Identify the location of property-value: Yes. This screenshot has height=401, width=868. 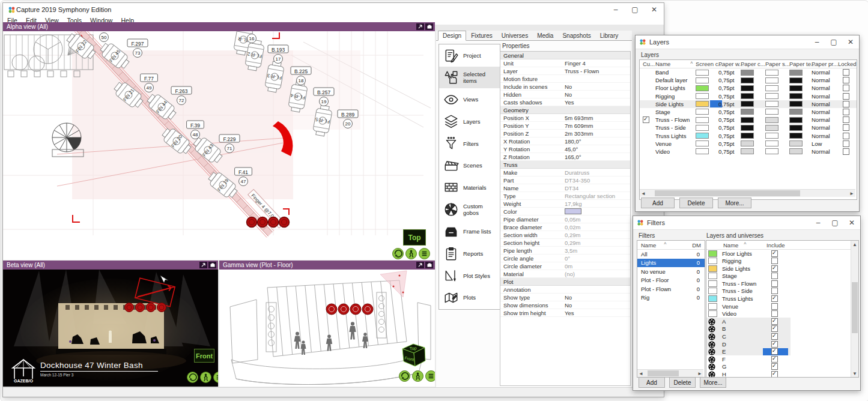
(569, 102).